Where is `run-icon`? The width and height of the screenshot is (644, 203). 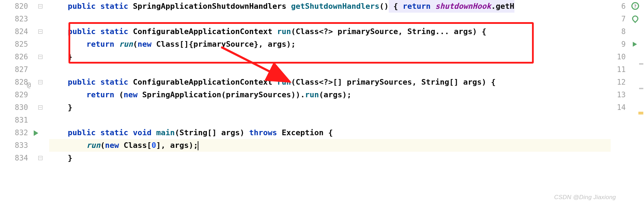 run-icon is located at coordinates (635, 44).